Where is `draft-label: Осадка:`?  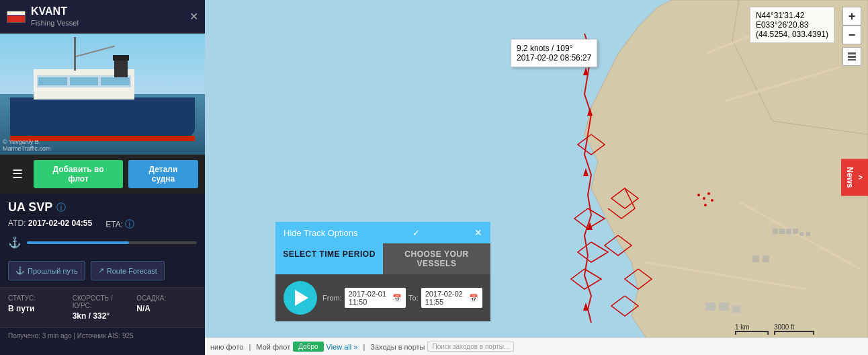 draft-label: Осадка: is located at coordinates (167, 299).